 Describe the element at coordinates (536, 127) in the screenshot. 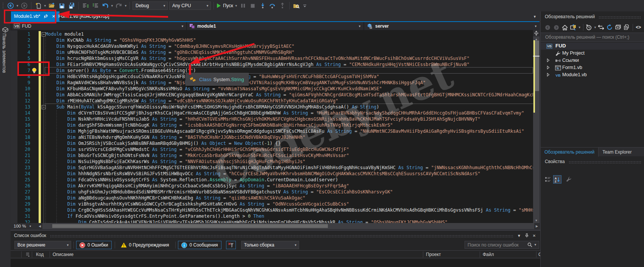

I see `editor-vertical-scrollbar: ▲ ▼` at that location.